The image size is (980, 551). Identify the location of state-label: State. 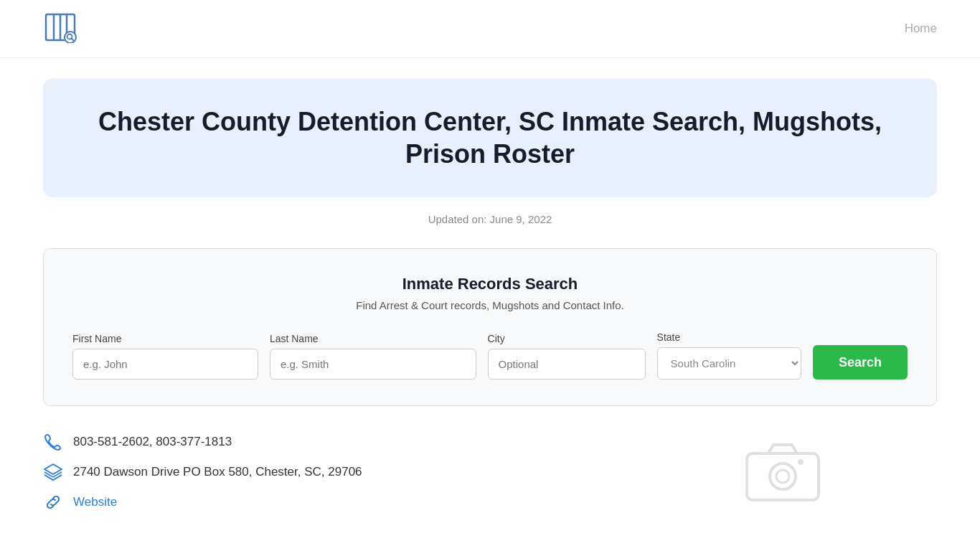
(729, 337).